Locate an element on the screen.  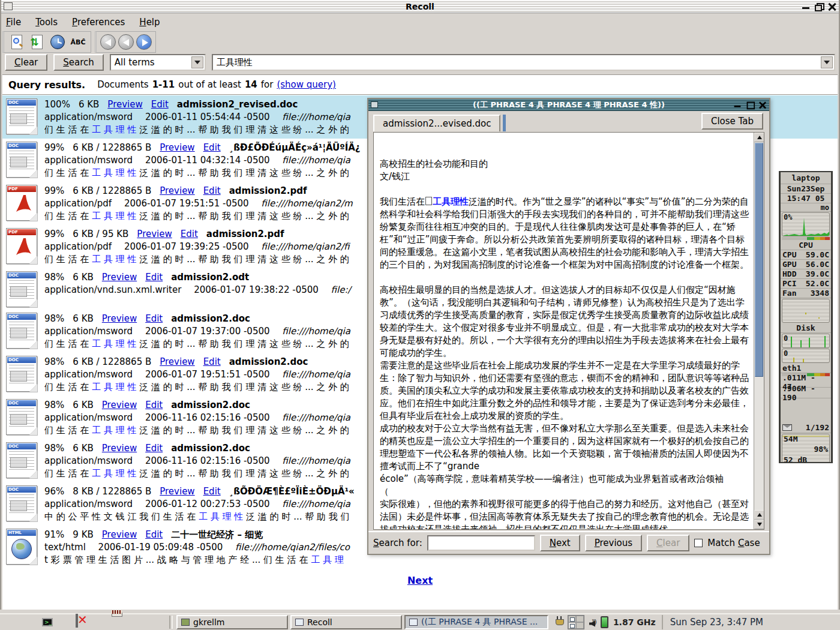
spellcheck-icon: ÅBĈ is located at coordinates (78, 42).